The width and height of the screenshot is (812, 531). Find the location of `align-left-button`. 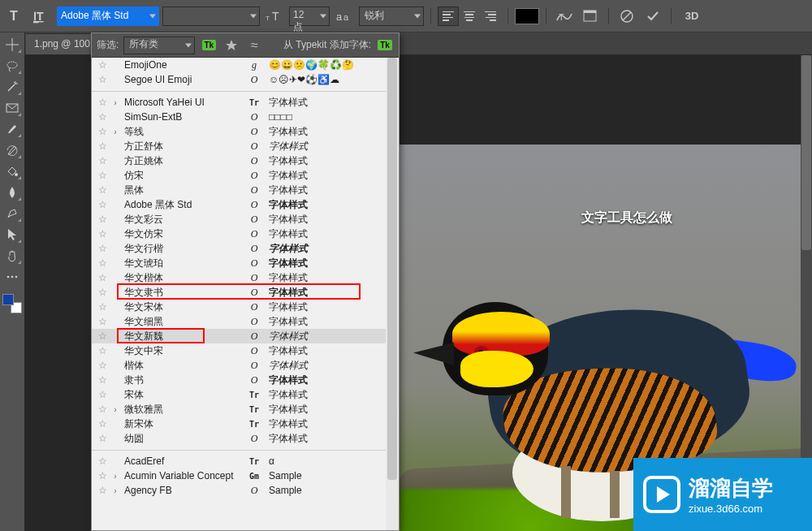

align-left-button is located at coordinates (448, 16).